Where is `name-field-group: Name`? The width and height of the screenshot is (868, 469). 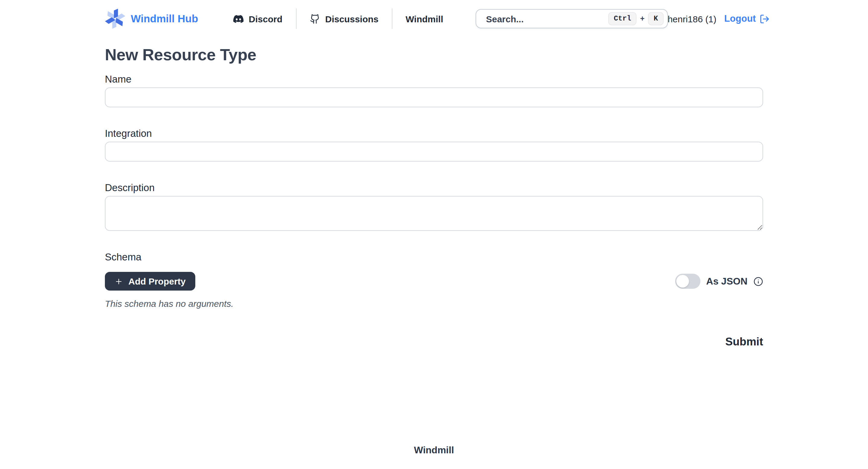
name-field-group: Name is located at coordinates (434, 90).